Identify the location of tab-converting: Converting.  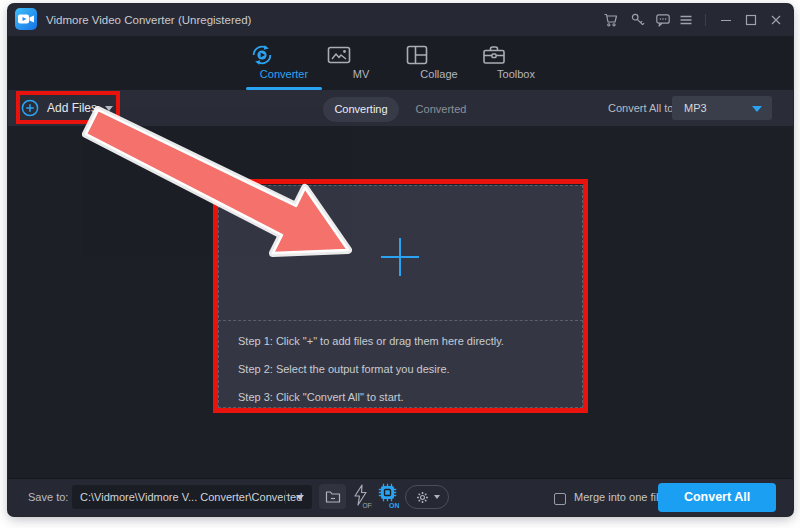
(361, 110).